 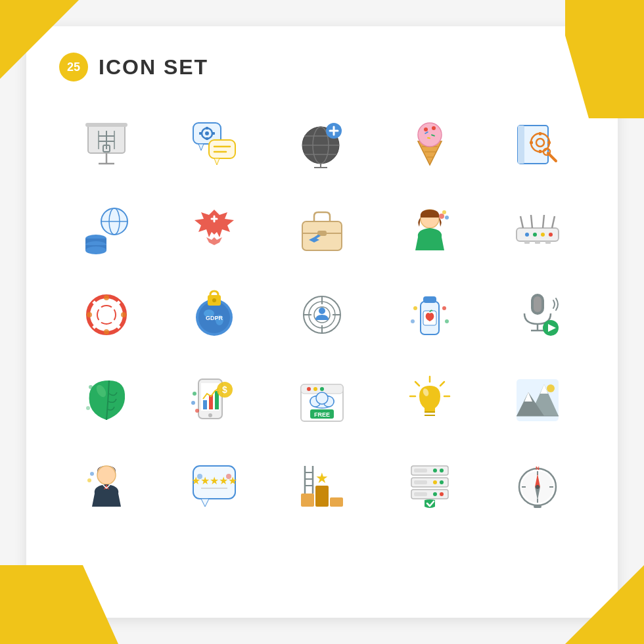 What do you see at coordinates (214, 144) in the screenshot?
I see `icon-chat-settings` at bounding box center [214, 144].